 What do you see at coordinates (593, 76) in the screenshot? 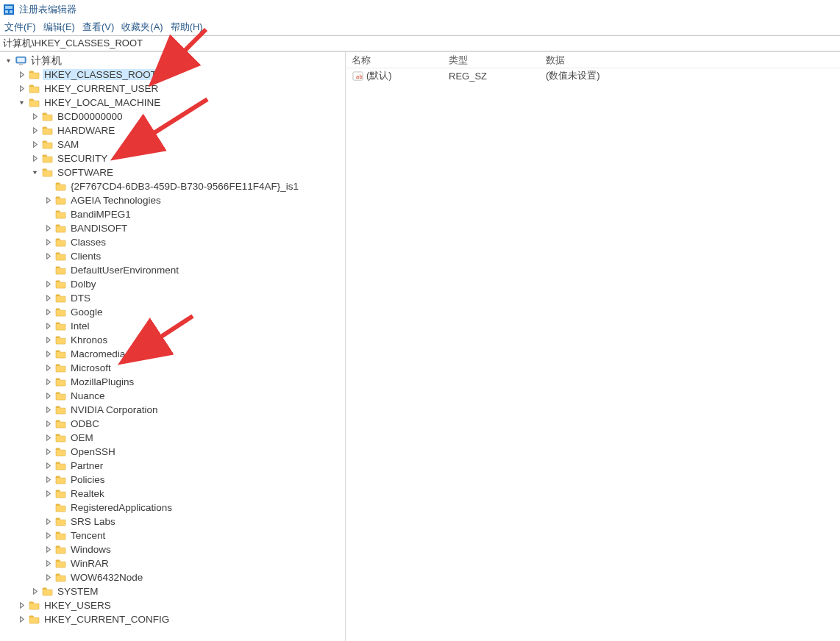
I see `list-row: ab (默认)REG_SZ(数值未设置)` at bounding box center [593, 76].